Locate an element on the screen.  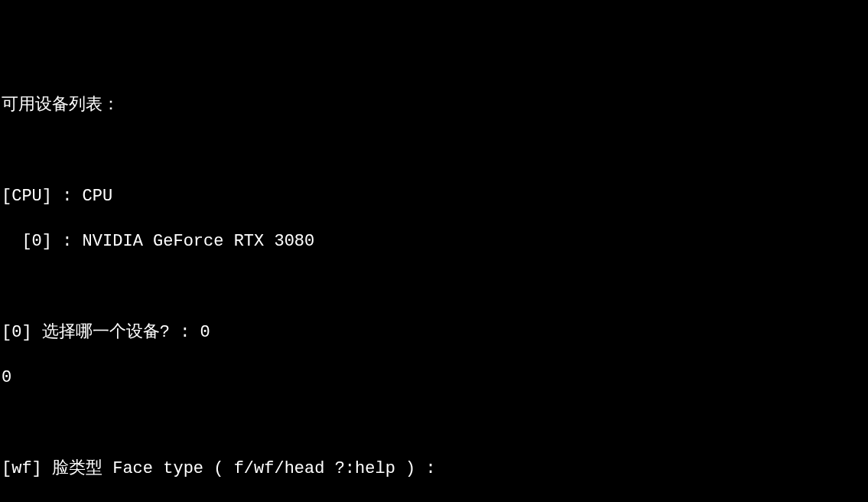
prompt-face-type: [wf] 脸类型 Face type ( f/wf/head ?:help ) … is located at coordinates (434, 469).